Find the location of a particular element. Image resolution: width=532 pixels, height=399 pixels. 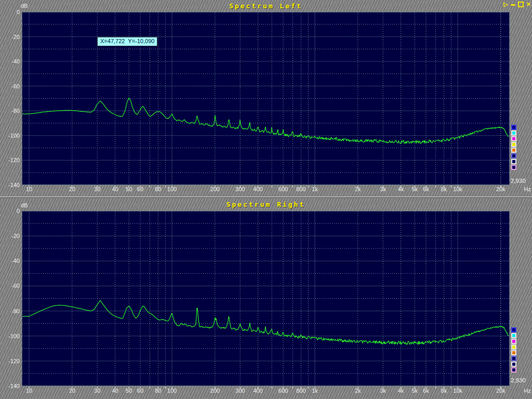

window-controls: ▷ ✕ is located at coordinates (517, 4).